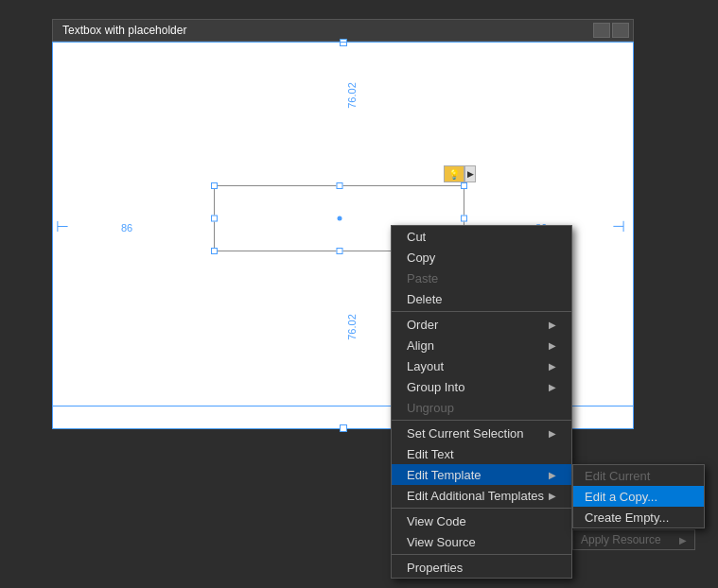 Image resolution: width=718 pixels, height=588 pixels. What do you see at coordinates (619, 226) in the screenshot?
I see `snap-icon-right: ⊣` at bounding box center [619, 226].